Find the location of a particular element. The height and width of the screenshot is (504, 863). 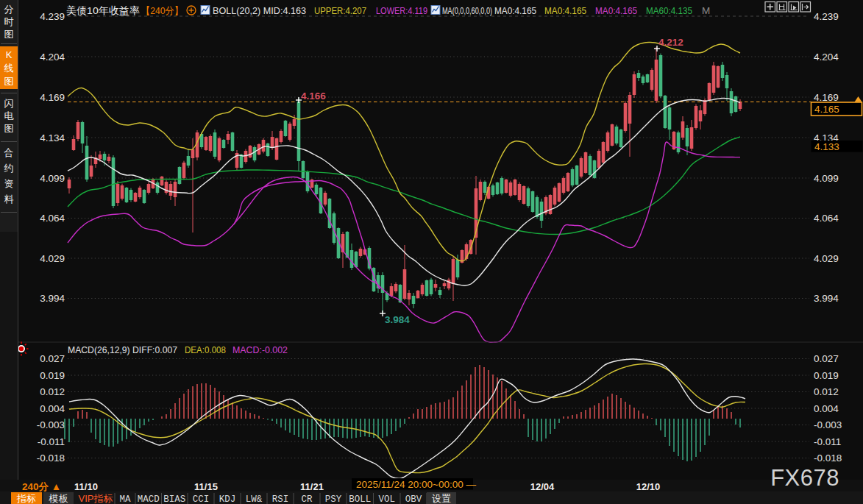

svg-text: PSY is located at coordinates (334, 499).